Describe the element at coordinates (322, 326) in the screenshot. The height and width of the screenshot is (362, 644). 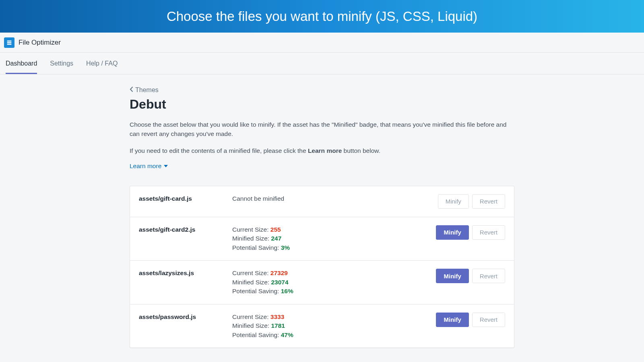
I see `asset-row: assets/password.jsCurrent Size: 3333Mini…` at that location.